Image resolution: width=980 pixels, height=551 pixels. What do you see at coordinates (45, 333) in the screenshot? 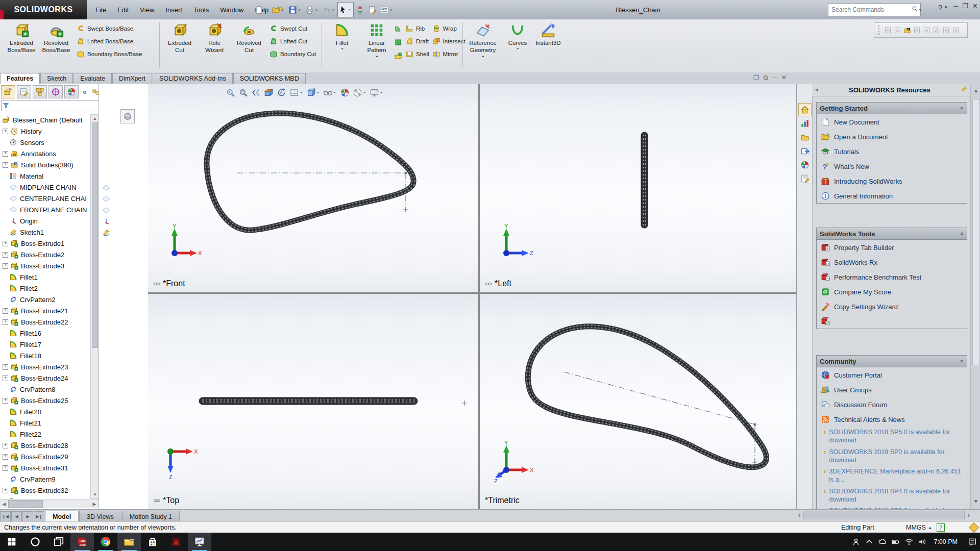
I see `tree-item-fillet16: Fillet16` at bounding box center [45, 333].